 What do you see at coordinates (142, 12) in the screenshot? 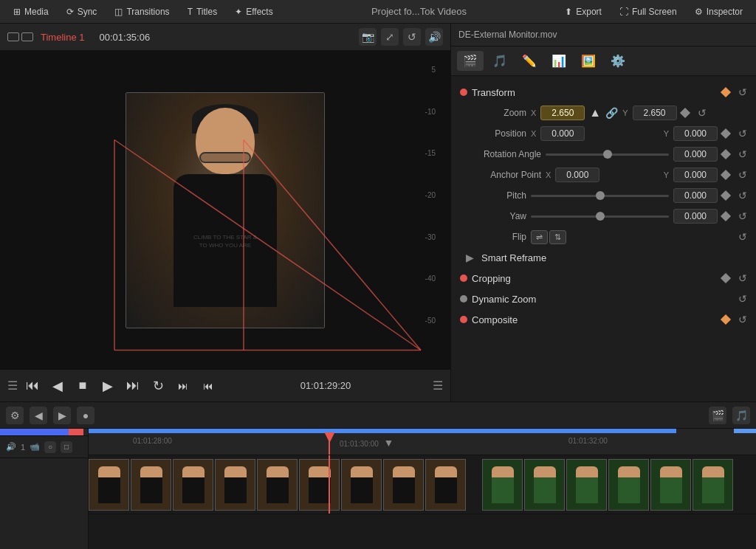
I see `menu-transitions: ◫ Transitions` at bounding box center [142, 12].